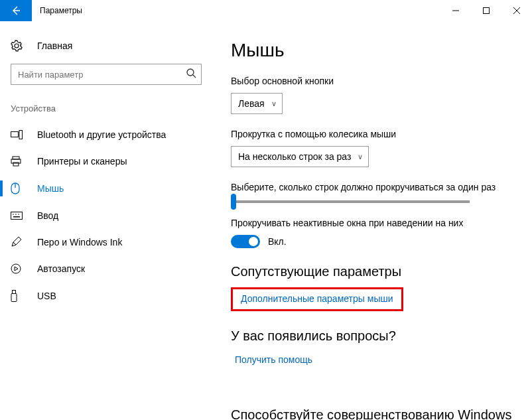  Describe the element at coordinates (82, 161) in the screenshot. I see `nav-label: Принтеры и сканеры` at that location.